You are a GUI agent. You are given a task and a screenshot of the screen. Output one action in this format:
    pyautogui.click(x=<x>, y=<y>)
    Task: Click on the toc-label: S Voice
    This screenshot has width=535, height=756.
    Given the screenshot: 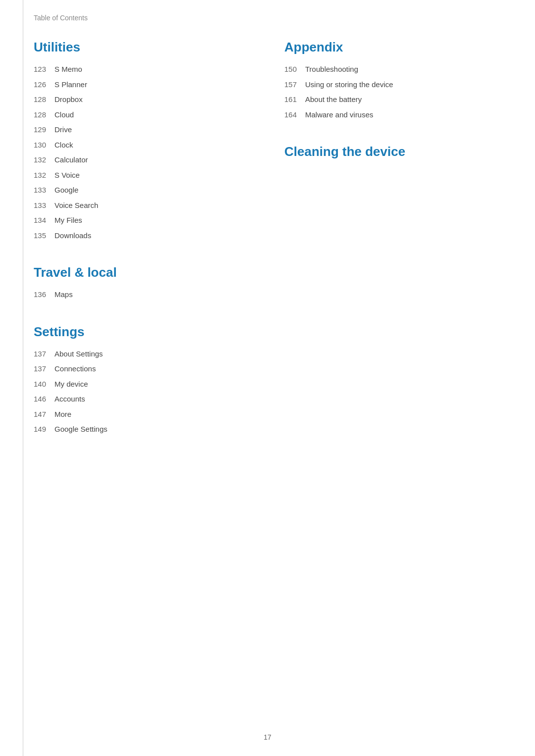 What is the action you would take?
    pyautogui.click(x=67, y=175)
    